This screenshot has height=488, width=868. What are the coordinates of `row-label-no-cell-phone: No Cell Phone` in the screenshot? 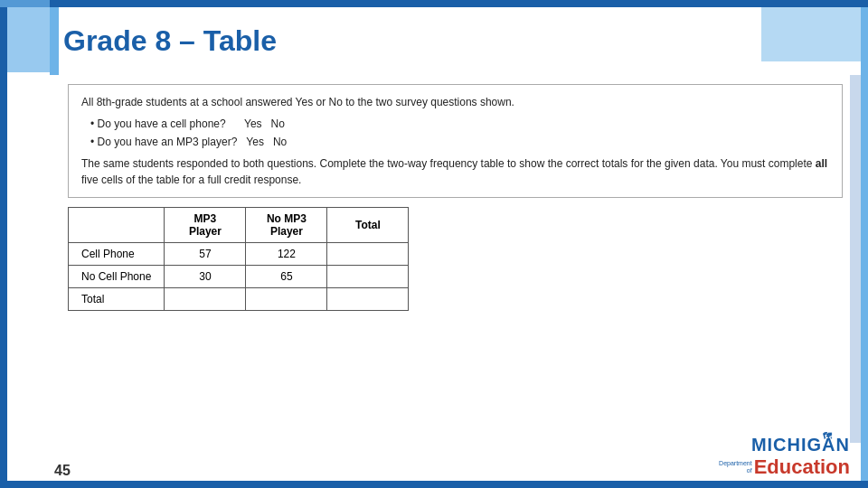 It's located at (117, 277).